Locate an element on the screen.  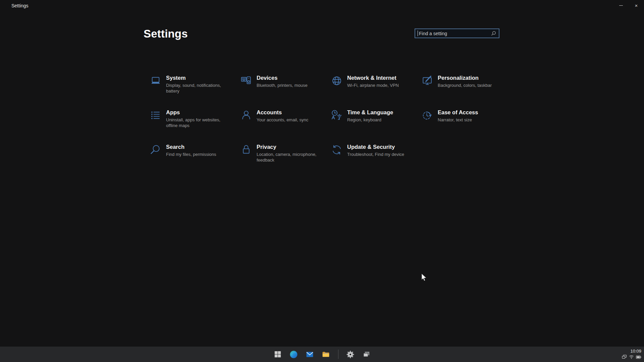
system-tray: 10:09 is located at coordinates (632, 354).